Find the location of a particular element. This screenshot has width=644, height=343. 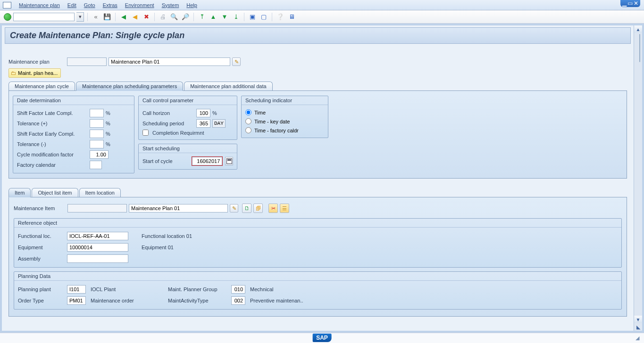

command-field is located at coordinates (44, 17).